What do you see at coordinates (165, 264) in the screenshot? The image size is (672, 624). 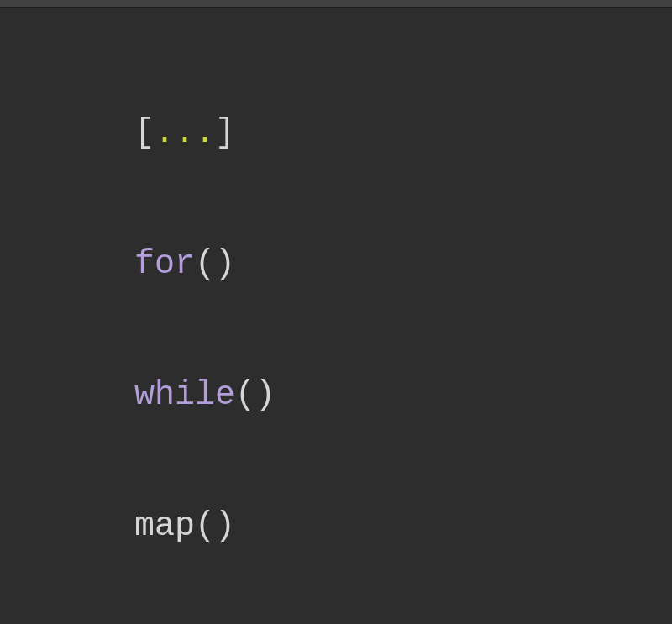 I see `keyword-for: for` at bounding box center [165, 264].